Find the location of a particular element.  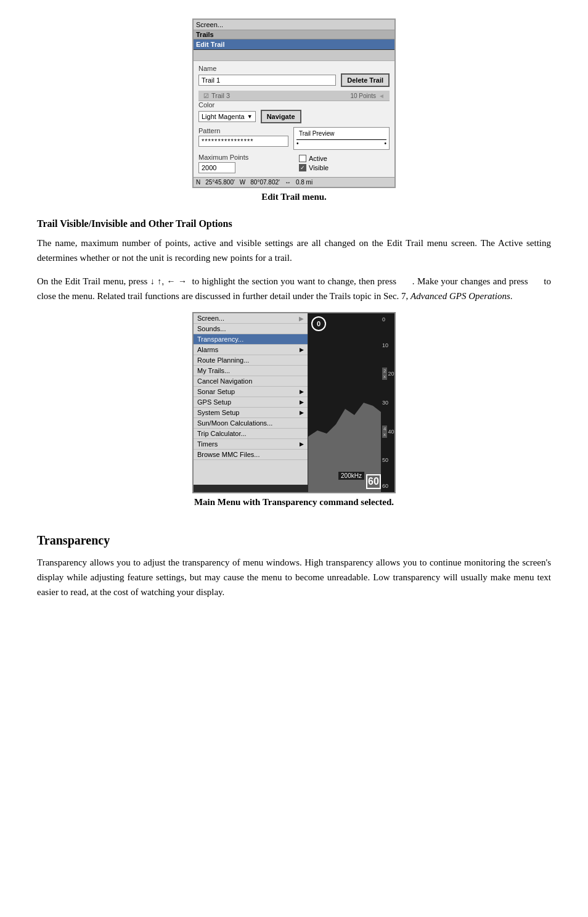

scale-30: 30 is located at coordinates (388, 403).